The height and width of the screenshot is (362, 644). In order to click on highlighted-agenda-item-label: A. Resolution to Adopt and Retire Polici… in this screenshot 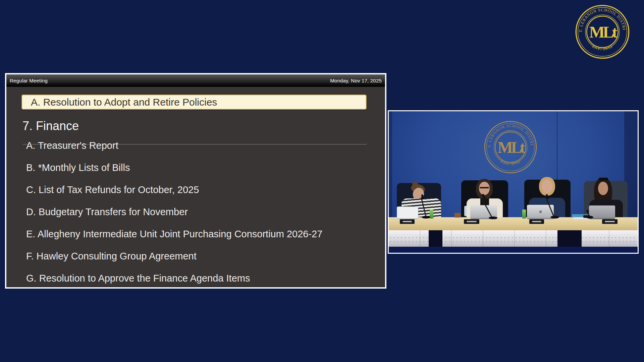, I will do `click(124, 102)`.